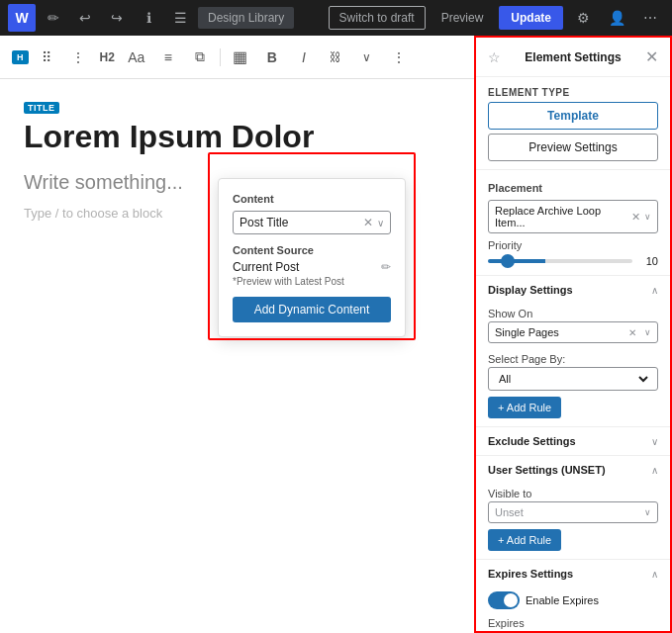 The image size is (672, 633). I want to click on info-button: ℹ, so click(148, 18).